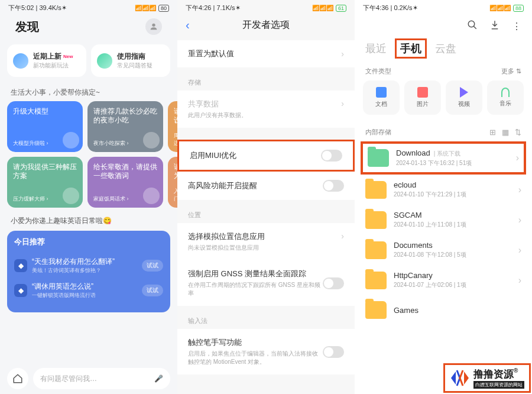 The width and height of the screenshot is (532, 394). What do you see at coordinates (21, 61) in the screenshot?
I see `rocket-icon` at bounding box center [21, 61].